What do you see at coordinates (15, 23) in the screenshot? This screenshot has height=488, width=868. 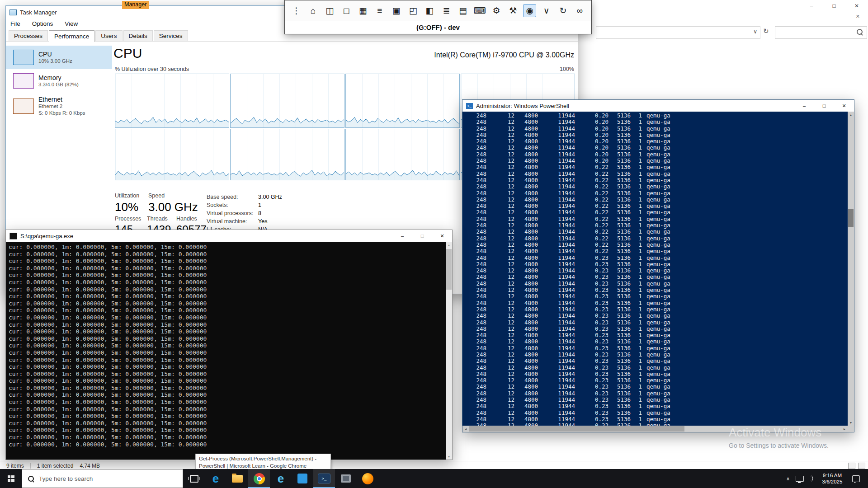 I see `menu-file: File` at bounding box center [15, 23].